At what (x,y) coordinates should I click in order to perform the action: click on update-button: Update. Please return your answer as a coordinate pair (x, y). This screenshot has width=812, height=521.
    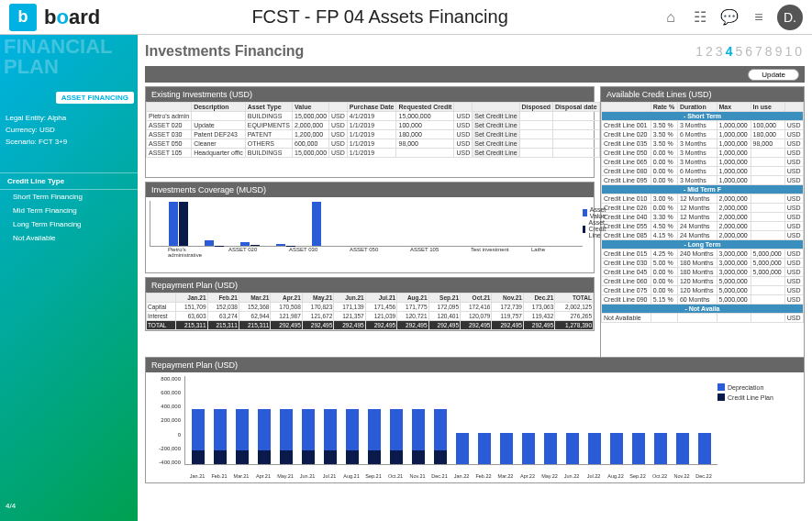
    Looking at the image, I should click on (773, 75).